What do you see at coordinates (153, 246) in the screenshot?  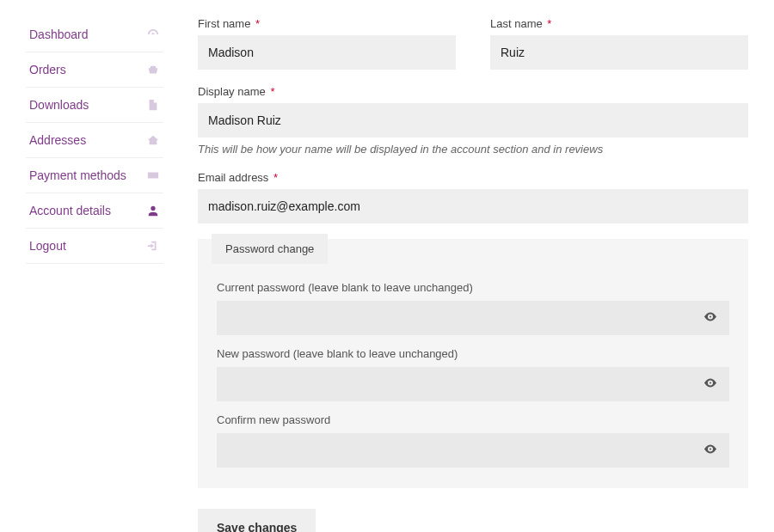 I see `logout-icon` at bounding box center [153, 246].